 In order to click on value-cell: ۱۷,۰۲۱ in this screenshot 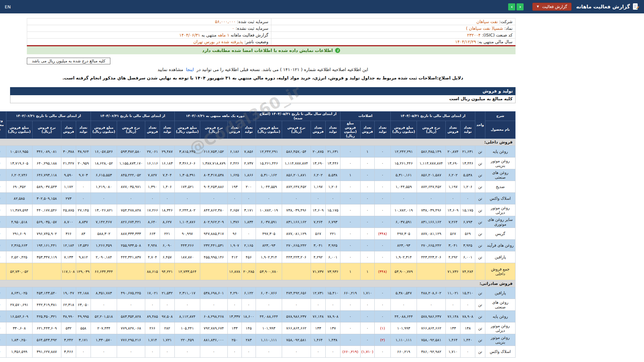, I will do `click(152, 293)`.